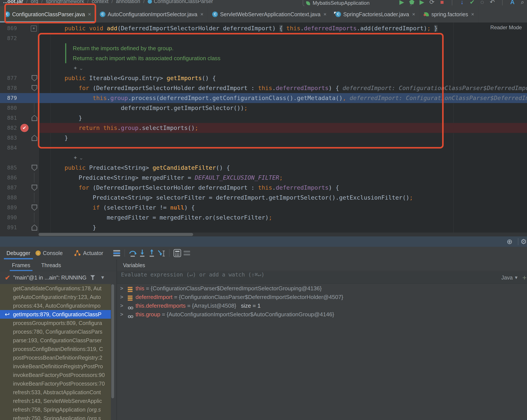  What do you see at coordinates (187, 253) in the screenshot?
I see `view-options-icon` at bounding box center [187, 253].